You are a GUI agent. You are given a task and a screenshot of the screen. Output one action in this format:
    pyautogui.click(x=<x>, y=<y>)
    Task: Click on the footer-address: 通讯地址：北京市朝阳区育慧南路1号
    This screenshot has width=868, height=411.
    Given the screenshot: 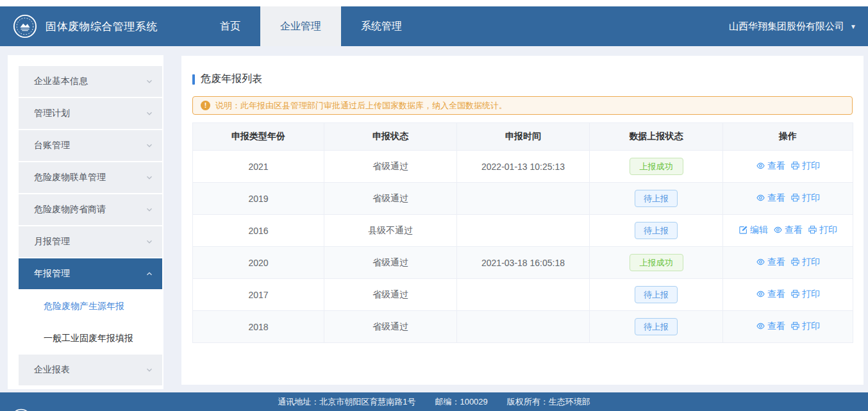 What is the action you would take?
    pyautogui.click(x=346, y=402)
    